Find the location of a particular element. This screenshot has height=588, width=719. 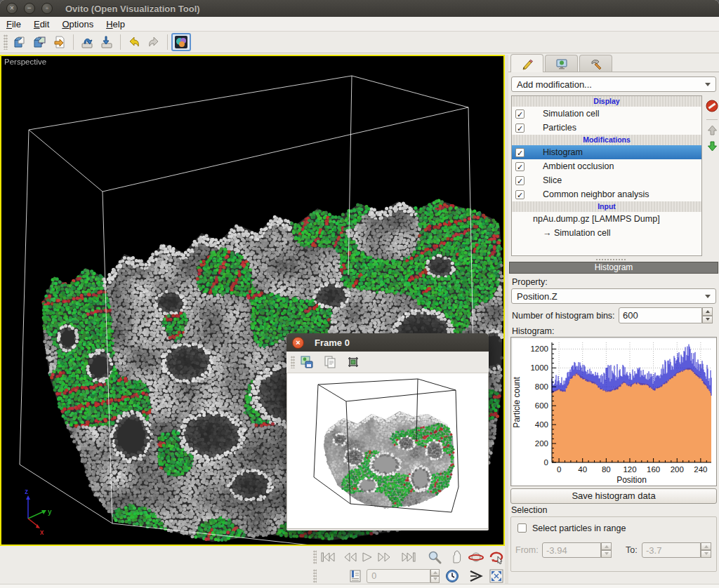

toolbar-separator is located at coordinates (167, 42).